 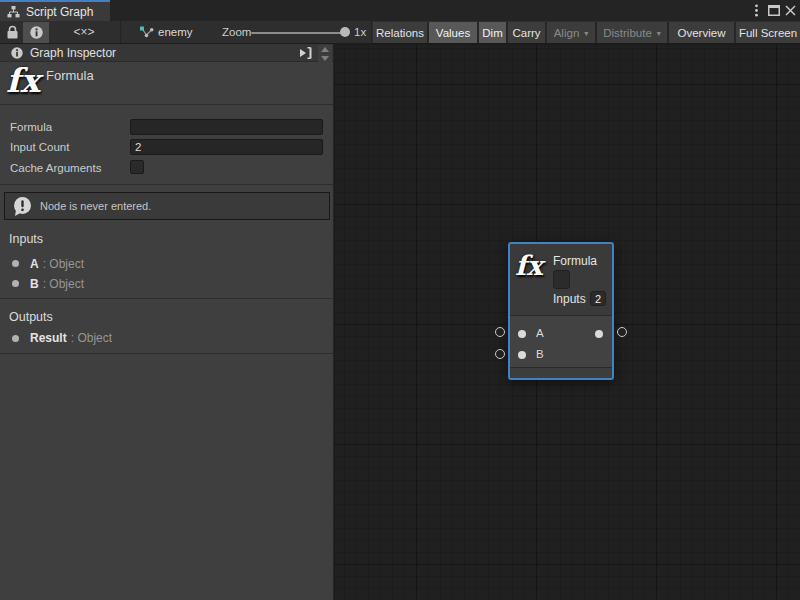 I want to click on input-port-b, so click(x=522, y=355).